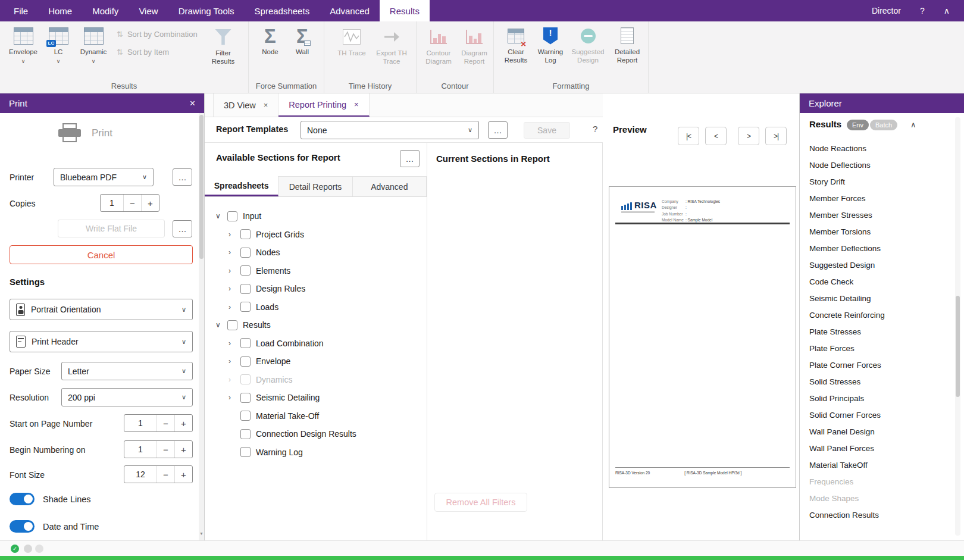  Describe the element at coordinates (127, 398) in the screenshot. I see `resolution-select: 200 ppi ∨` at that location.